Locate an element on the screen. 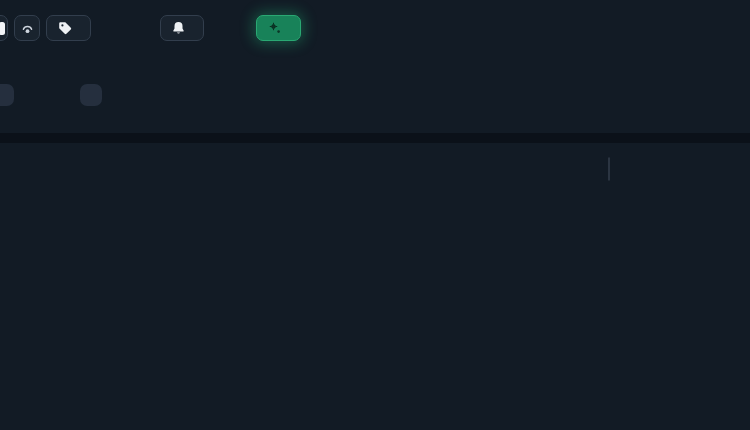 This screenshot has height=430, width=750. create-alert-button is located at coordinates (182, 28).